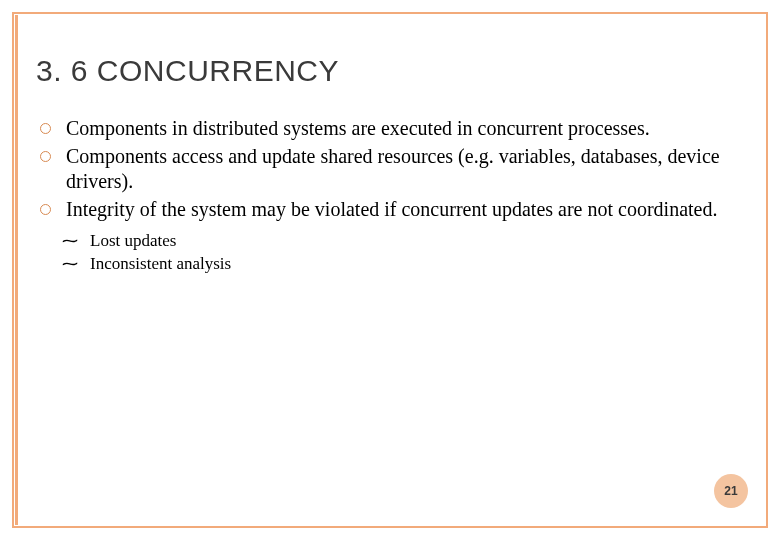 This screenshot has width=780, height=540. I want to click on sub-bullet-text: Inconsistent analysis, so click(160, 264).